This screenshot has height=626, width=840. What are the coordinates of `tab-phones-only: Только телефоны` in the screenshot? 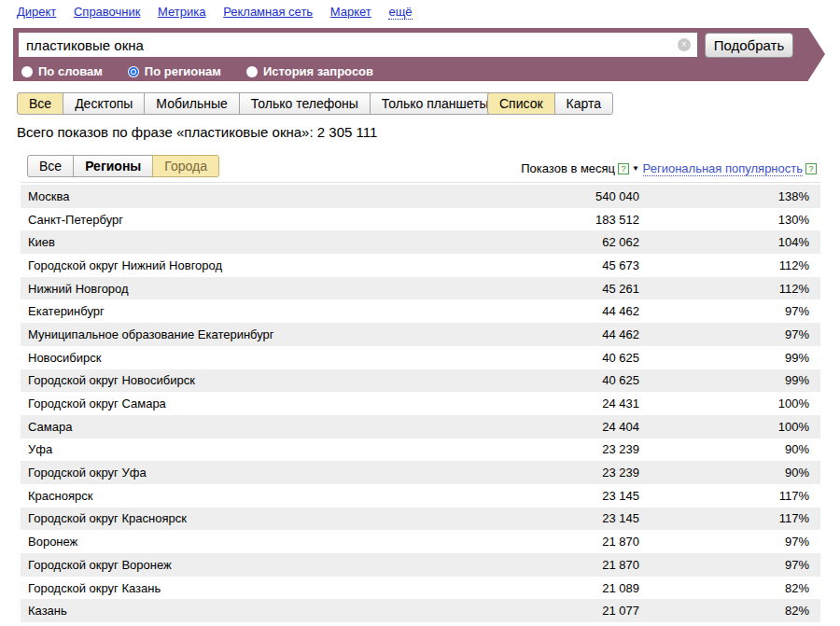 It's located at (304, 104).